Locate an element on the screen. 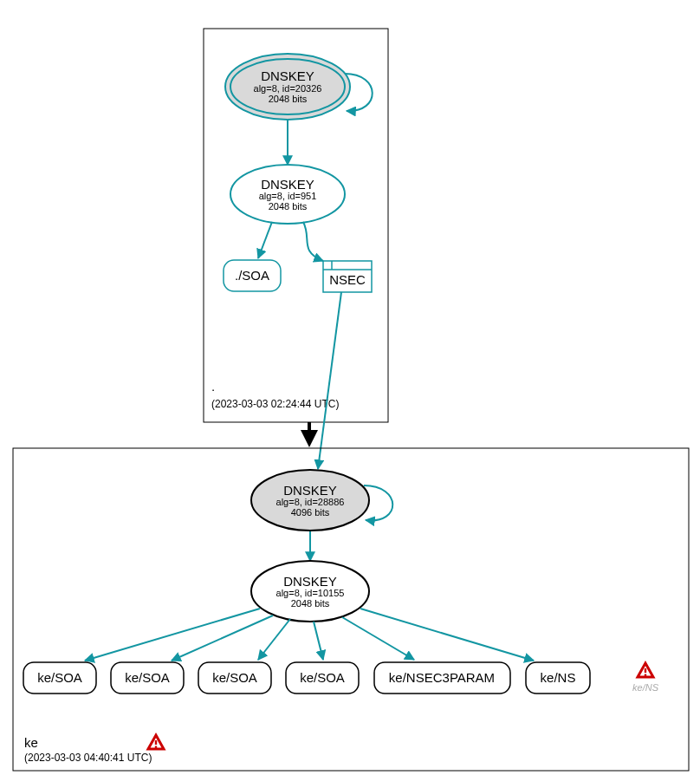 Image resolution: width=700 pixels, height=775 pixels. edge-root-zsk-nsec is located at coordinates (314, 241).